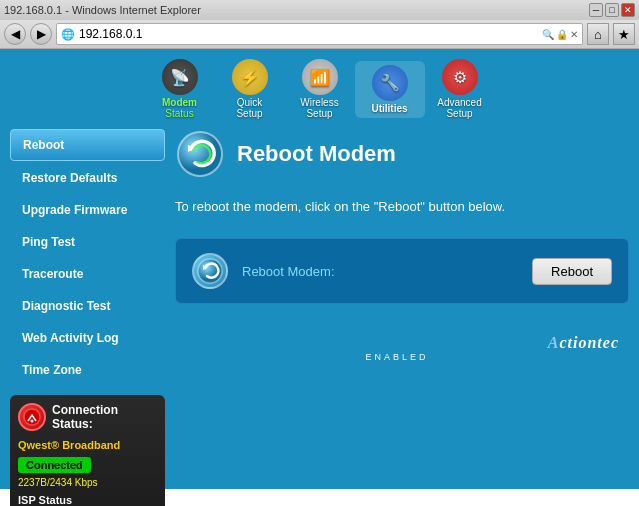  What do you see at coordinates (68, 34) in the screenshot?
I see `globe-icon: 🌐` at bounding box center [68, 34].